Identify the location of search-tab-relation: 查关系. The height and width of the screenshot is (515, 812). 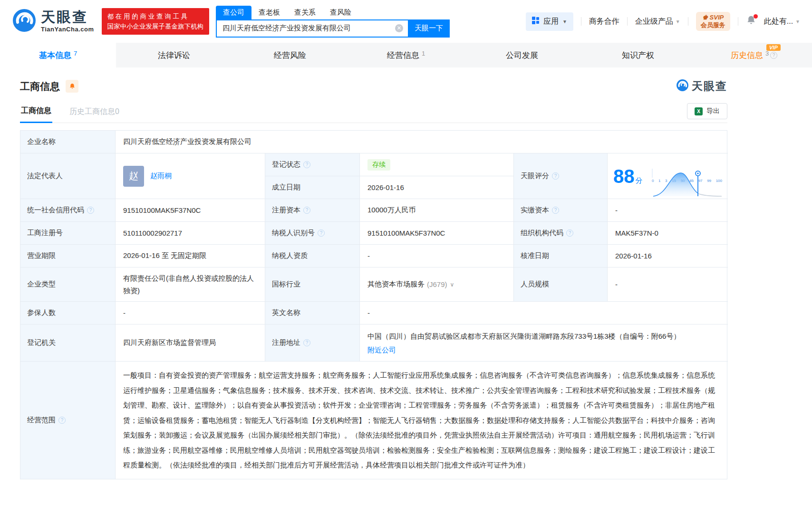
(305, 12).